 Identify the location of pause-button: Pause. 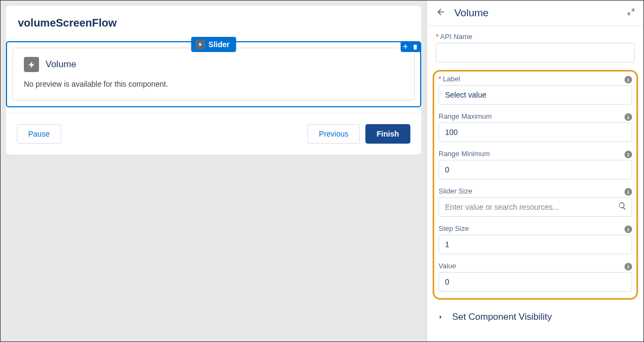
(39, 134).